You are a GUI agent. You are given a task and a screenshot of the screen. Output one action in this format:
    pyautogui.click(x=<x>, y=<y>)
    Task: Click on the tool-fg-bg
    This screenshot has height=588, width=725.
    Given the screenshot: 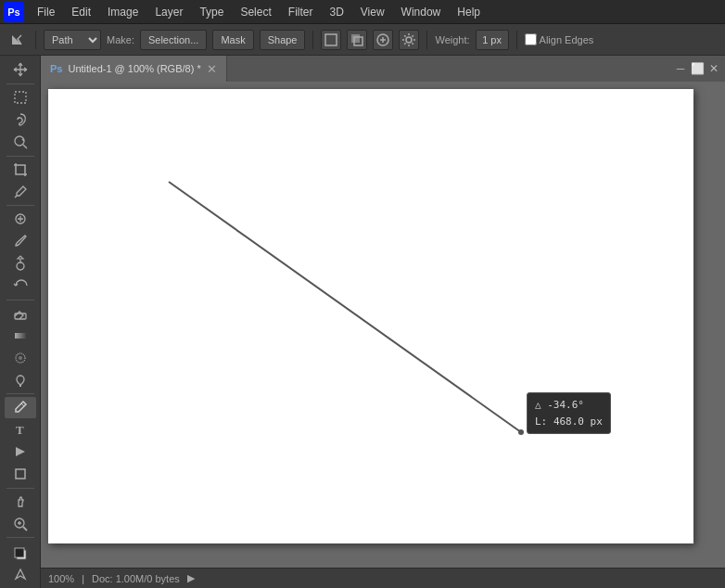 What is the action you would take?
    pyautogui.click(x=20, y=551)
    